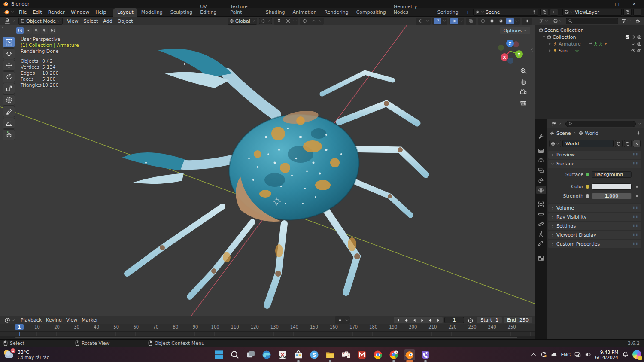  I want to click on unlink-button, so click(637, 143).